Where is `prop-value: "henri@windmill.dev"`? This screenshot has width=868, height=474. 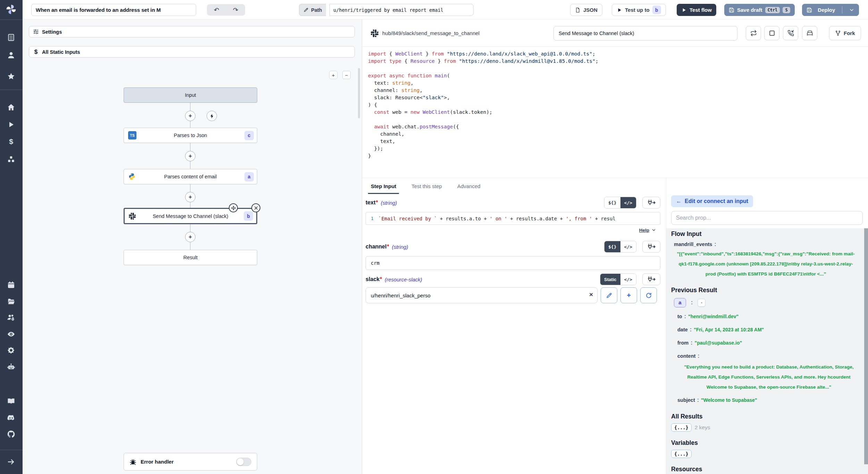
prop-value: "henri@windmill.dev" is located at coordinates (713, 316).